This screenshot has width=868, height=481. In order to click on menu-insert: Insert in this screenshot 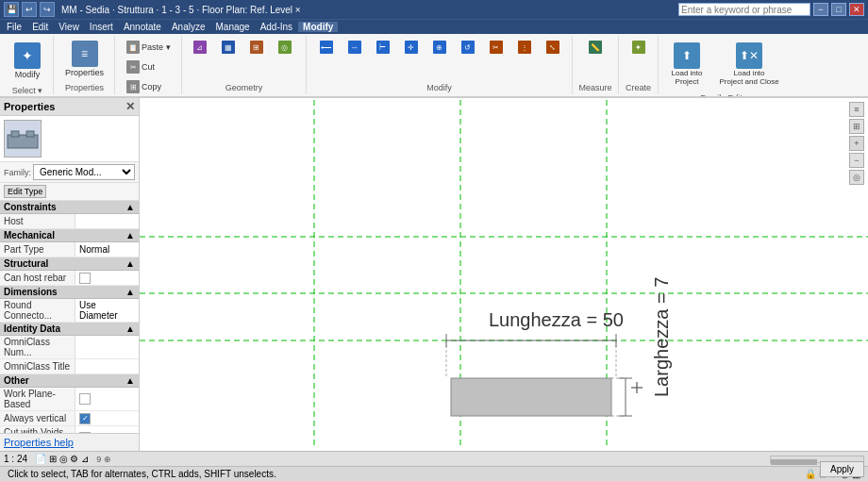, I will do `click(102, 26)`.